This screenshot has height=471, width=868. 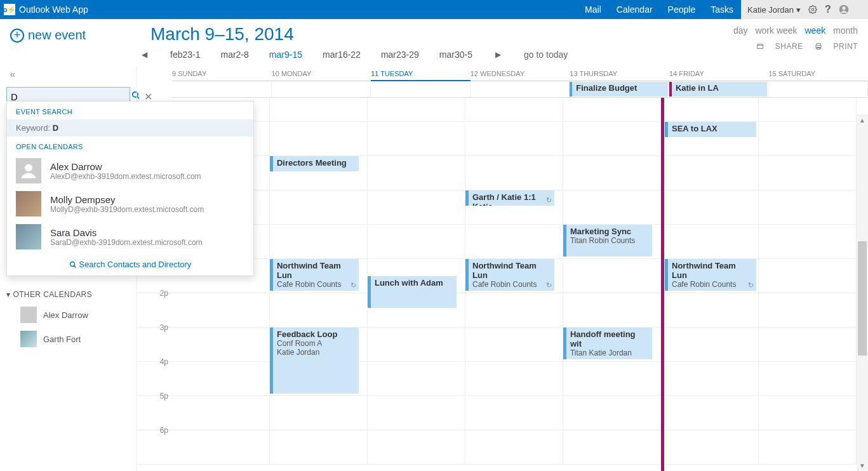 What do you see at coordinates (813, 10) in the screenshot?
I see `gear-icon` at bounding box center [813, 10].